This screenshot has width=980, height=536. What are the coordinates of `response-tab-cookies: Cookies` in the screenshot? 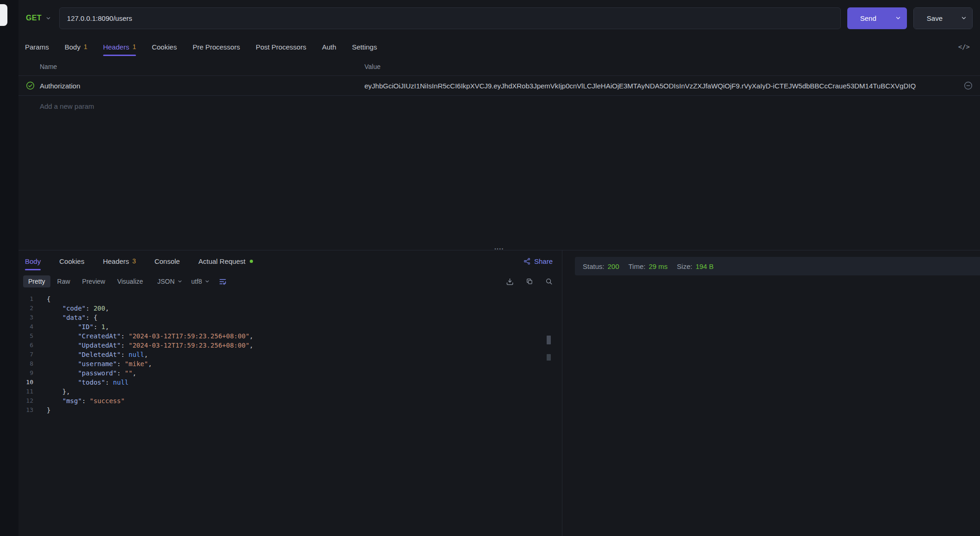 It's located at (72, 261).